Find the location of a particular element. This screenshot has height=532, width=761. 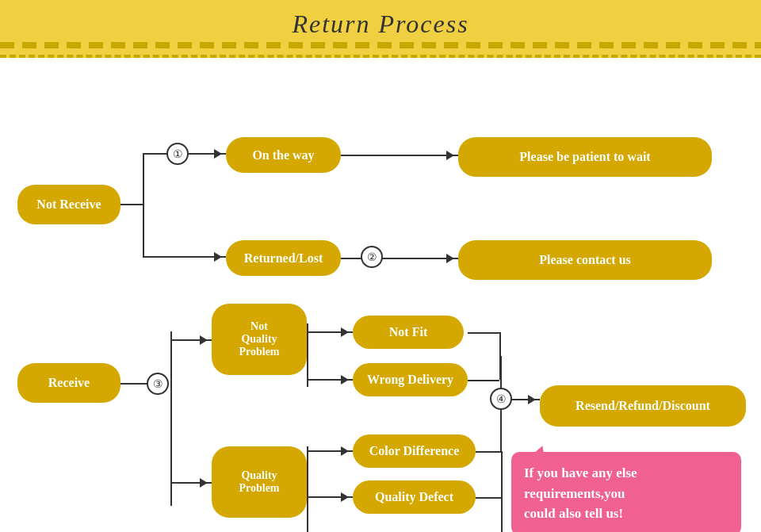

not-receive-box: Not Receive is located at coordinates (69, 205).